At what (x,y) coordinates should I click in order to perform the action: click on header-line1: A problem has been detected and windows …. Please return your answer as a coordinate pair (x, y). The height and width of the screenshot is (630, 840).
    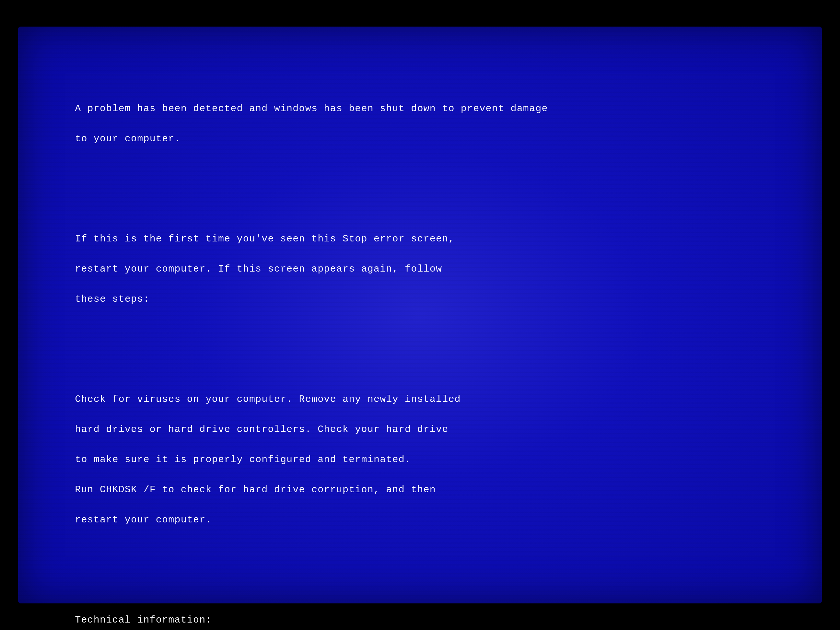
    Looking at the image, I should click on (311, 109).